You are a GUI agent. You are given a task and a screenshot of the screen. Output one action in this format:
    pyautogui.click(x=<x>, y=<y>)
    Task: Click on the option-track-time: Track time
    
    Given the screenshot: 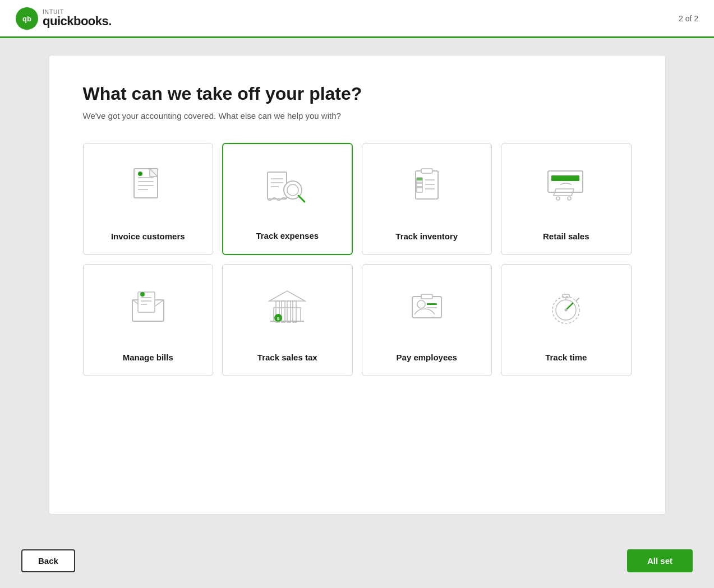 What is the action you would take?
    pyautogui.click(x=566, y=320)
    